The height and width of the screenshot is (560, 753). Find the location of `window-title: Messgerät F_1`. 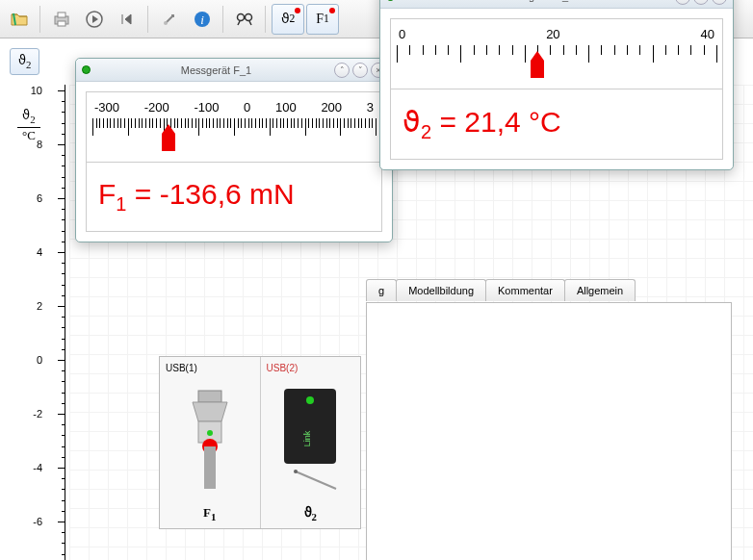

window-title: Messgerät F_1 is located at coordinates (216, 70).